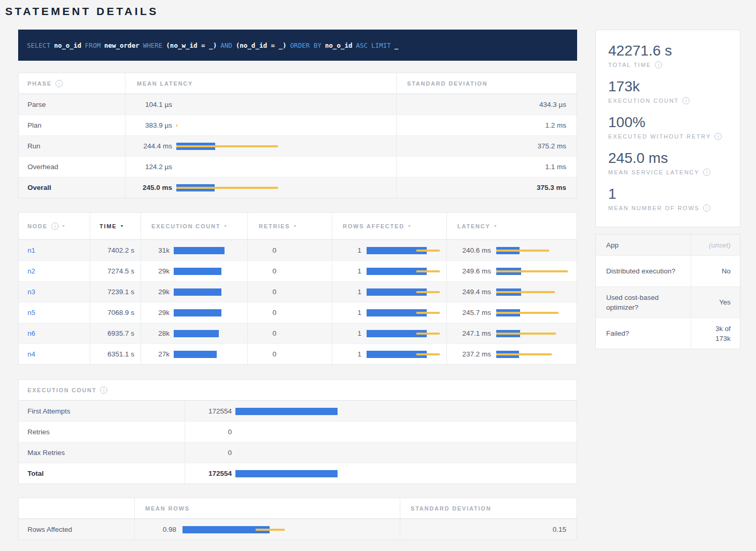 This screenshot has height=551, width=756. I want to click on sql-keyword: FROM, so click(93, 46).